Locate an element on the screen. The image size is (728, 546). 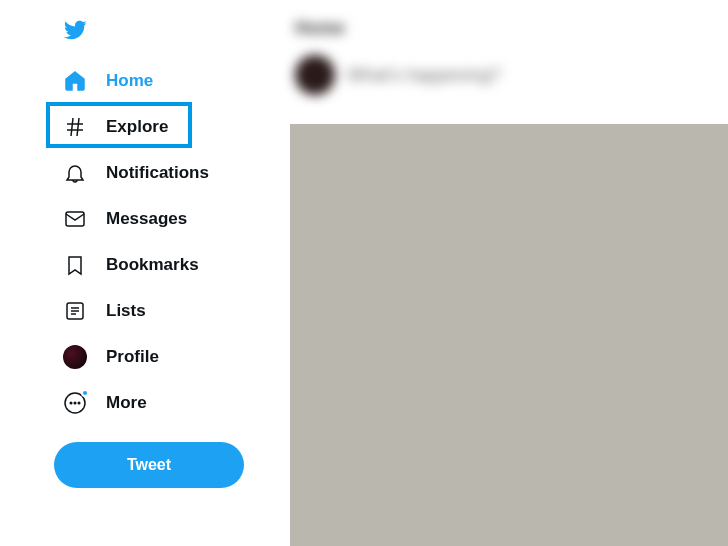
nav-label: Lists is located at coordinates (126, 311).